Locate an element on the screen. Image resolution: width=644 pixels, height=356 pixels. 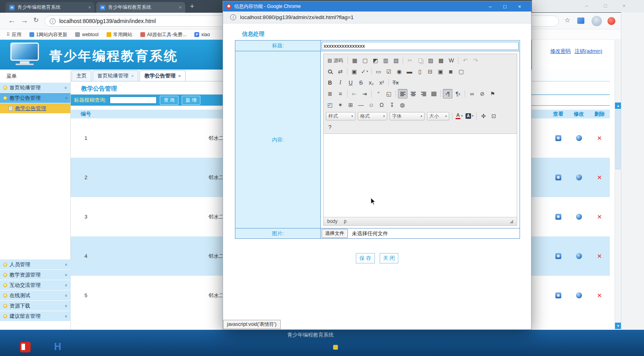
source-button: ▤ 源码 is located at coordinates (336, 60).